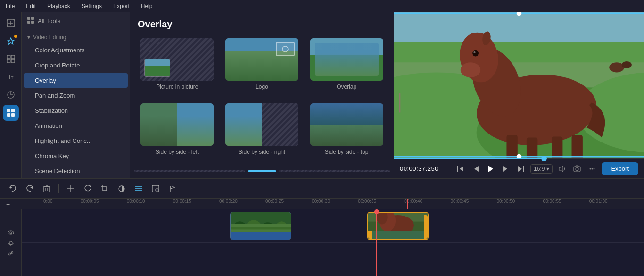 The height and width of the screenshot is (276, 644). Describe the element at coordinates (413, 201) in the screenshot. I see `tick-8: 00:00:40` at that location.